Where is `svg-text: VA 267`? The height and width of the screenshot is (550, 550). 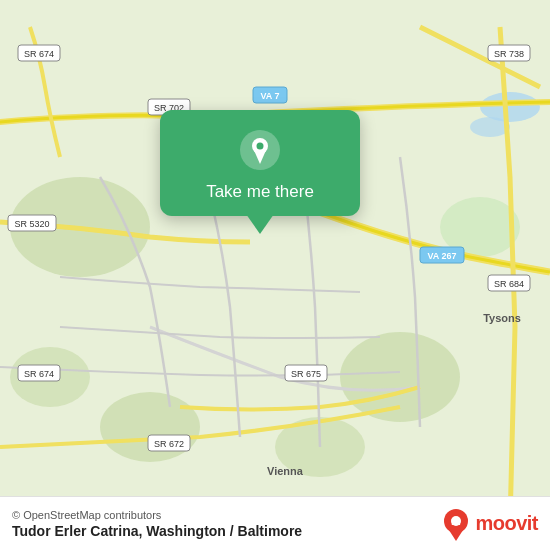
svg-text: VA 267 is located at coordinates (442, 256).